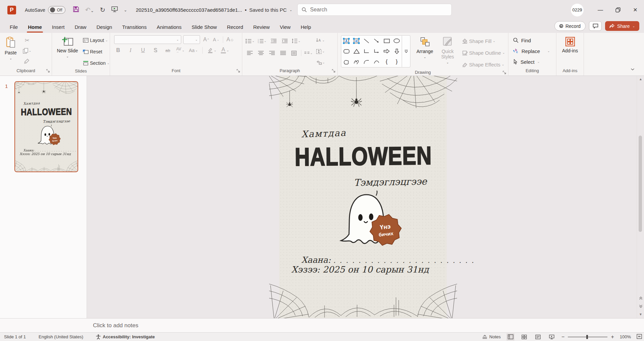  What do you see at coordinates (230, 40) in the screenshot?
I see `clear-formatting-button: A◇` at bounding box center [230, 40].